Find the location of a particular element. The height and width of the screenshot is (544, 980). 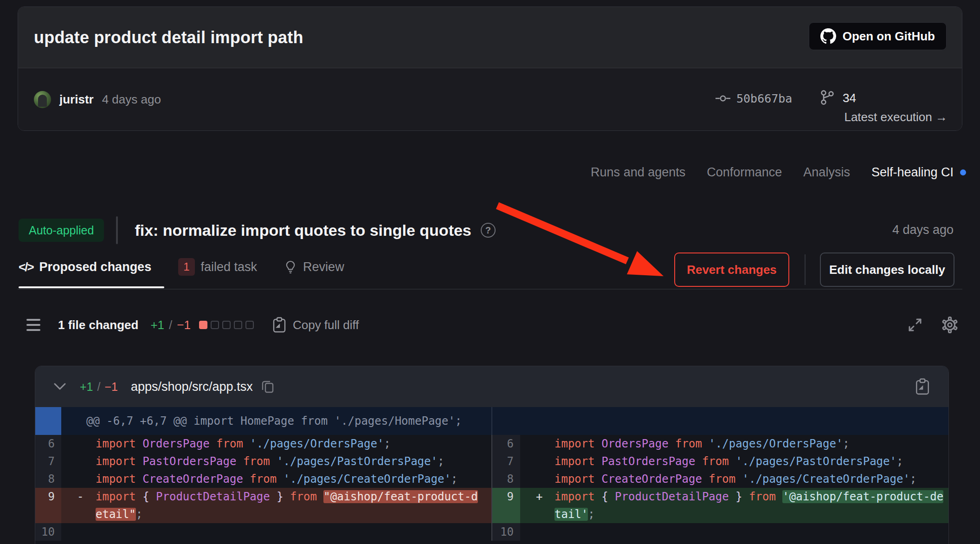

file-deletions: −1 is located at coordinates (111, 387).